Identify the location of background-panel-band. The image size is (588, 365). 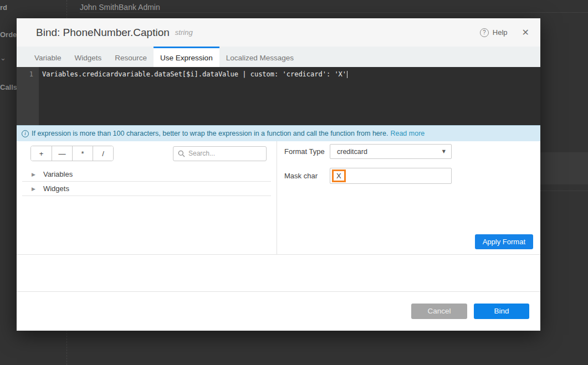
(564, 168).